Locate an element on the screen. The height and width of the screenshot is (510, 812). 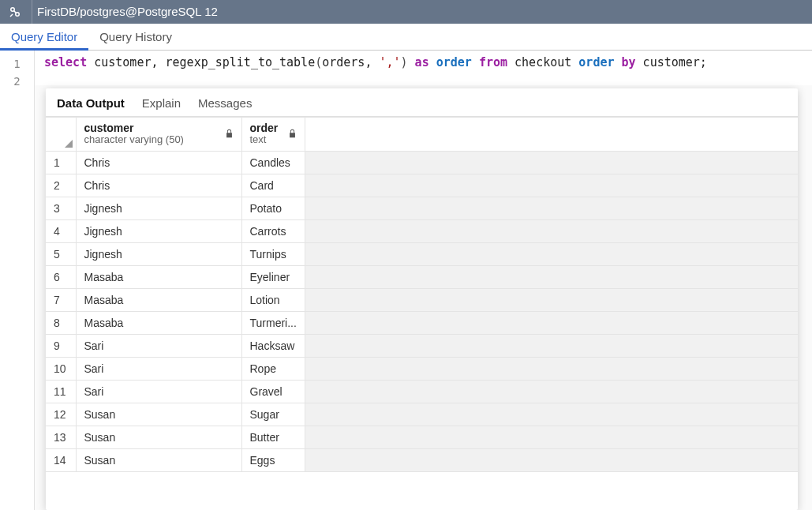
table-row: 5JigneshTurnips is located at coordinates (421, 254).